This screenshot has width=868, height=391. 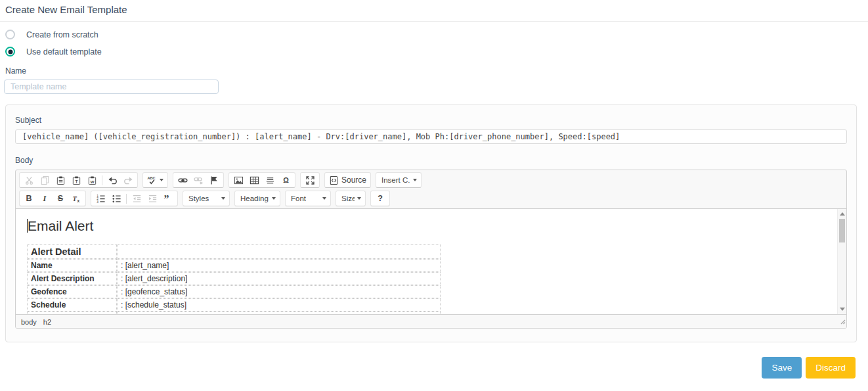 I want to click on alert-table-body: Alert Detail Name: [alert_name]Alert Des…, so click(x=234, y=279).